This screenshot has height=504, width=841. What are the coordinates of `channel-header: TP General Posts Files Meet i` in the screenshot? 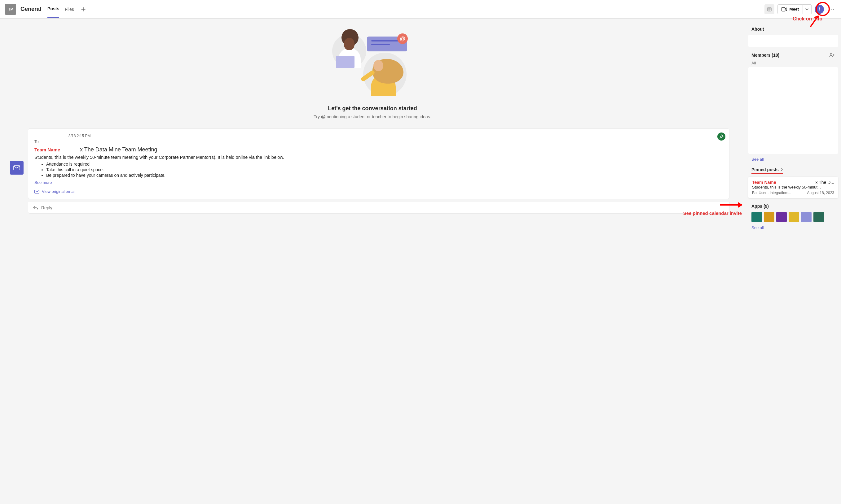 It's located at (420, 10).